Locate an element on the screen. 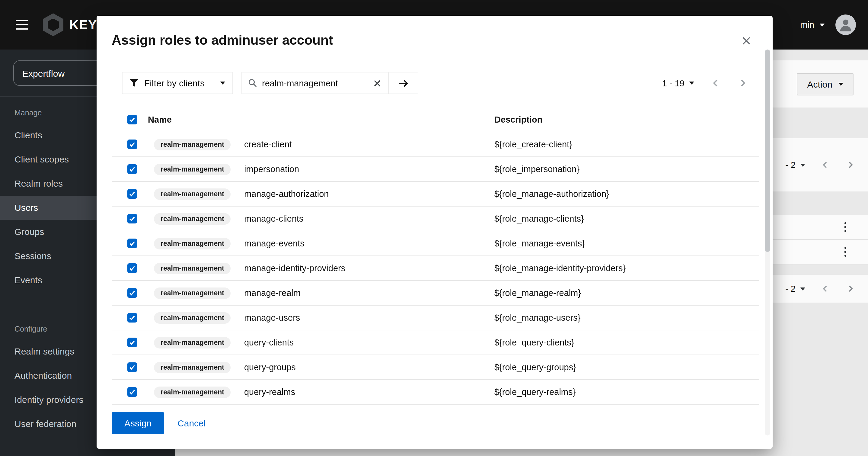  role-description: ${role_query-groups} is located at coordinates (627, 367).